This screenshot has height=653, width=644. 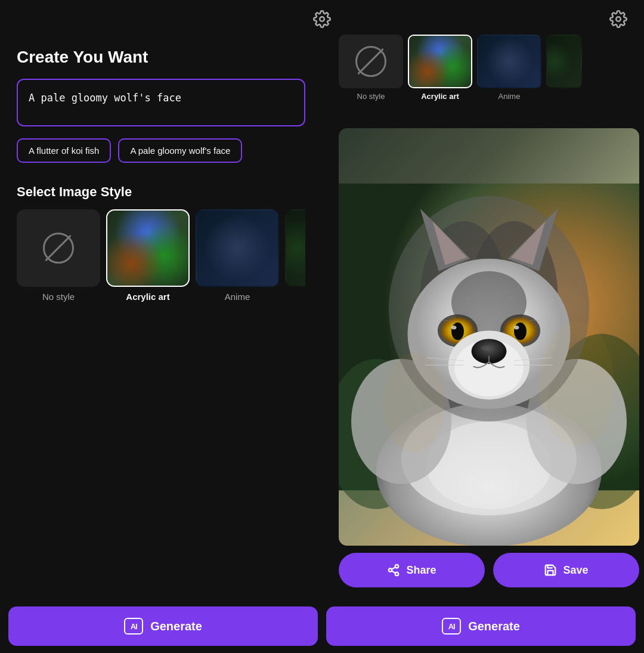 I want to click on save-icon, so click(x=550, y=570).